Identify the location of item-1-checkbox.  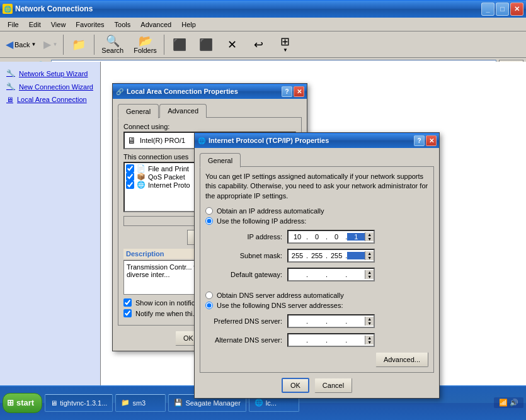
(130, 169).